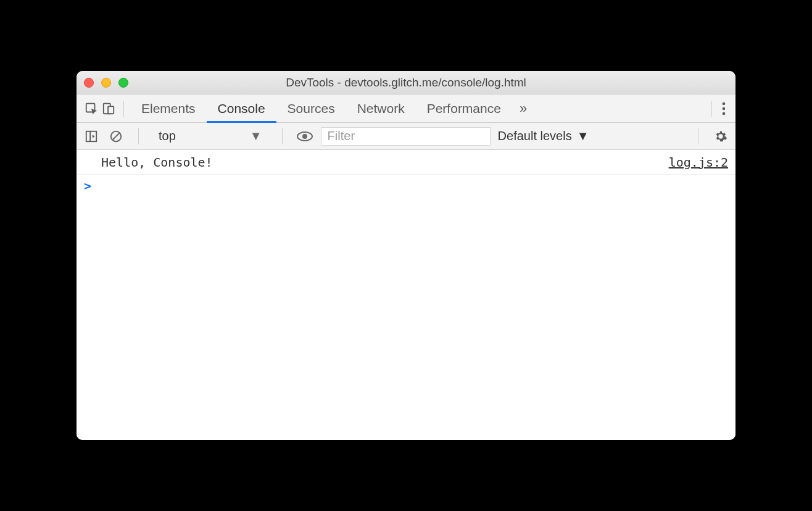  Describe the element at coordinates (91, 136) in the screenshot. I see `toggle-console-sidebar-icon` at that location.